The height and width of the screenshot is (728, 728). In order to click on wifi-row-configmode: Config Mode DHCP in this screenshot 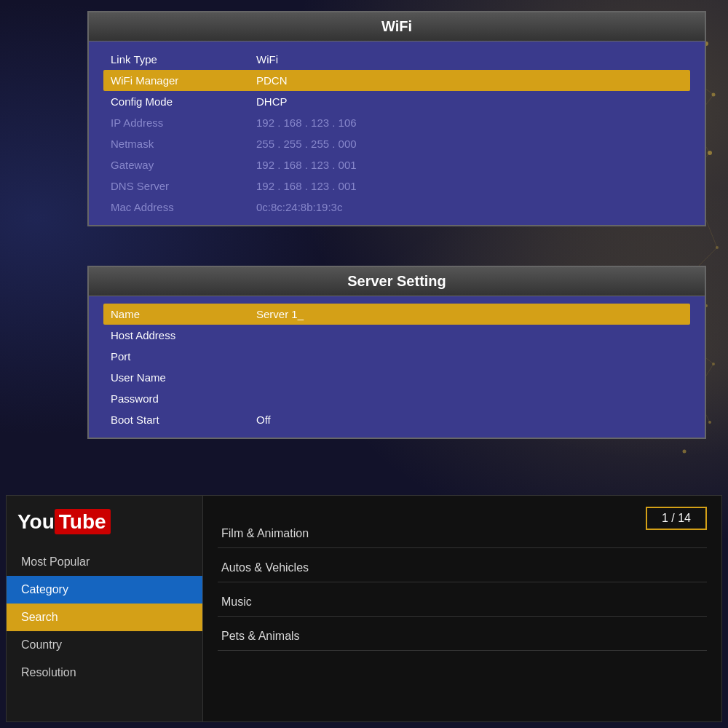, I will do `click(397, 102)`.